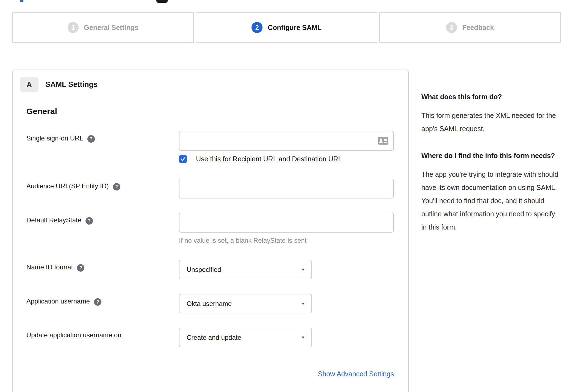 This screenshot has height=392, width=575. What do you see at coordinates (162, 1) in the screenshot?
I see `clipped-dark-fragment` at bounding box center [162, 1].